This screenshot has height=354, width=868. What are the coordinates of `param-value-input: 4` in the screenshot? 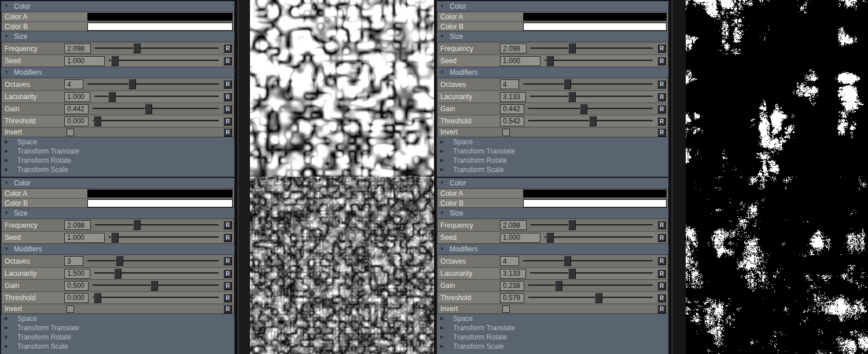 It's located at (509, 261).